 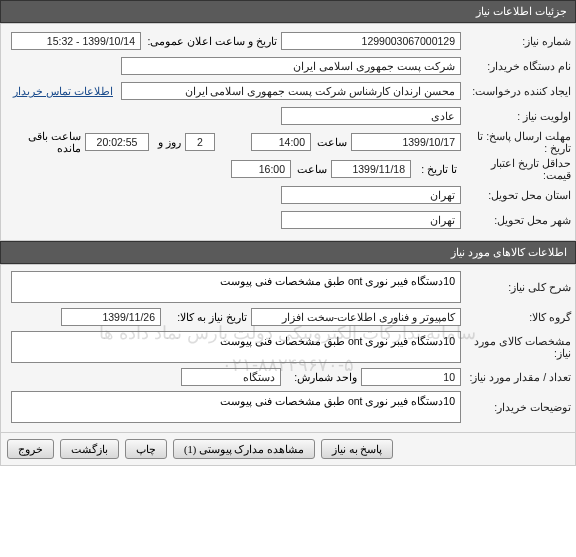 What do you see at coordinates (211, 41) in the screenshot?
I see `announce-label: تاریخ و ساعت اعلان عمومی:` at bounding box center [211, 41].